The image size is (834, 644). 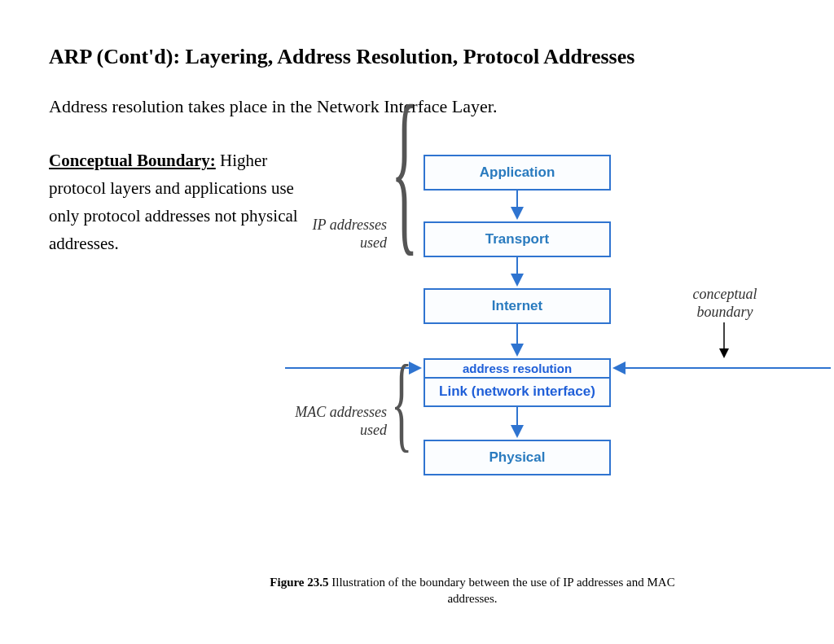 I want to click on layer-addr-res-label: address resolution, so click(x=517, y=370).